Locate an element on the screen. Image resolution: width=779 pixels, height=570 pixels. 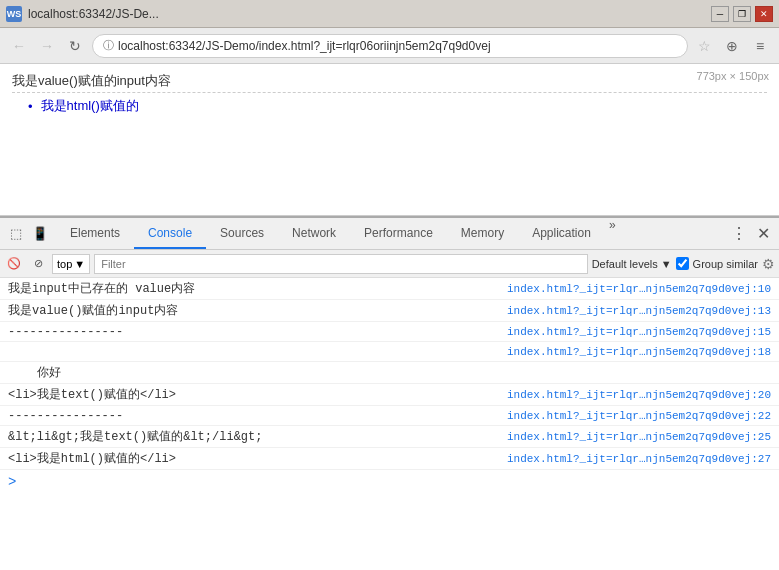
console-prompt: > is located at coordinates (390, 482).